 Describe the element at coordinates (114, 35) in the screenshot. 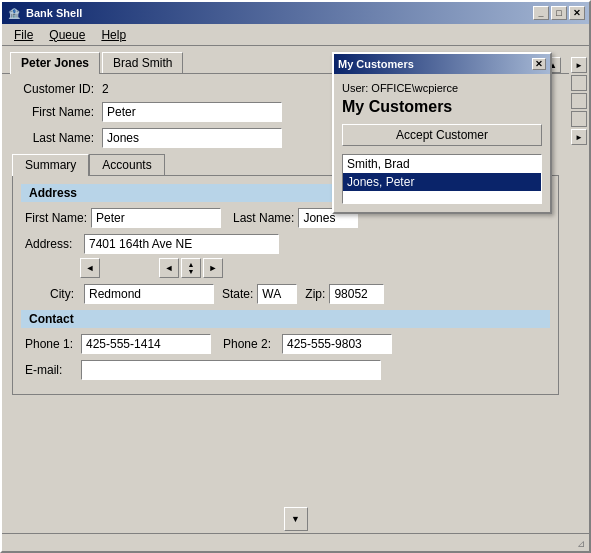

I see `menu-help: Help` at that location.